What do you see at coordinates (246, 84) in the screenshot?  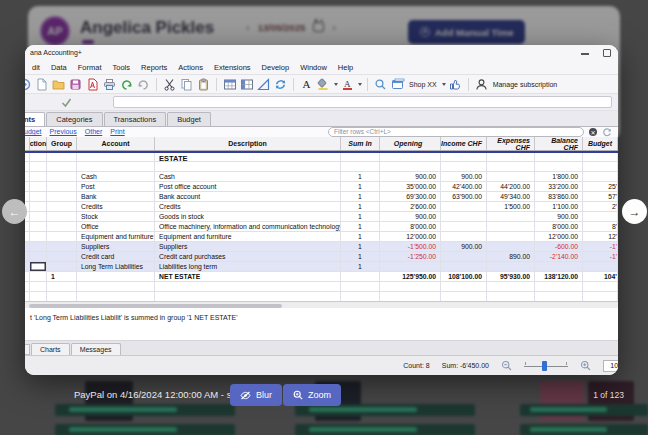 I see `table-columns-icon` at bounding box center [246, 84].